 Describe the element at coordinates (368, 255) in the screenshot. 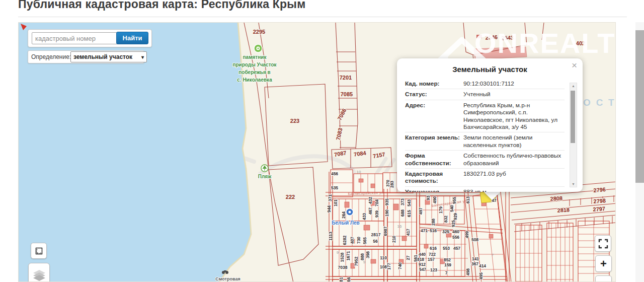

I see `svg-text: 398` at that location.